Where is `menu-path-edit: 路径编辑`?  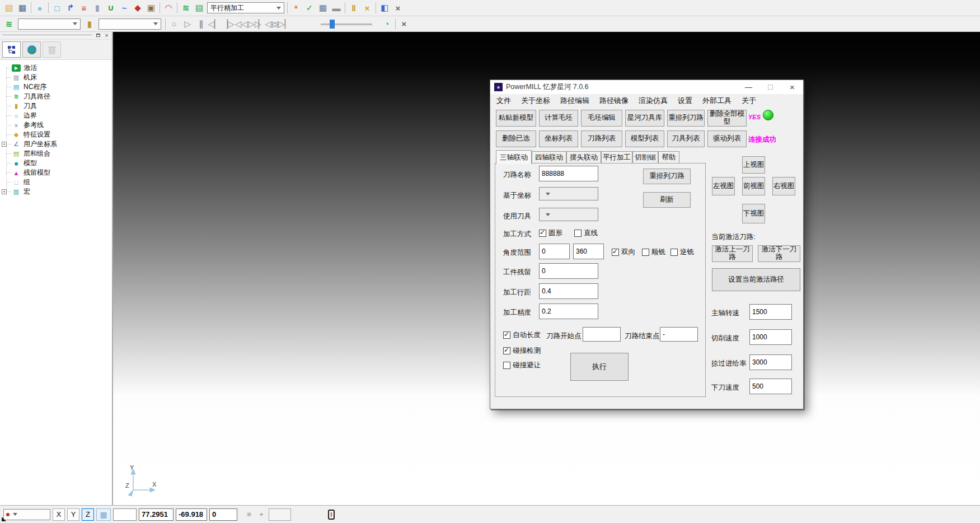 menu-path-edit: 路径编辑 is located at coordinates (575, 101).